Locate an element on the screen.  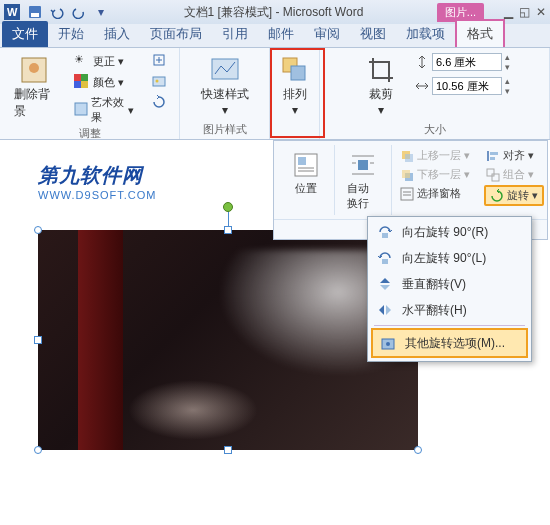
change-pic-button is located at coordinates (160, 82).